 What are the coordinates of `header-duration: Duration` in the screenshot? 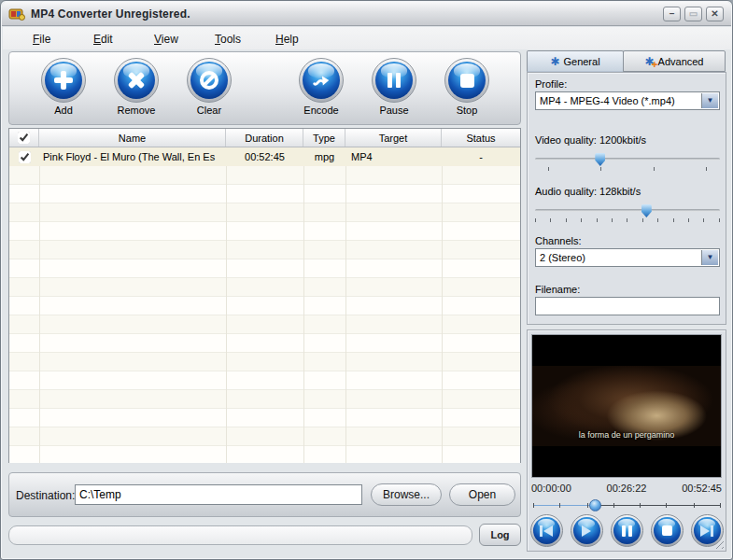 It's located at (265, 138).